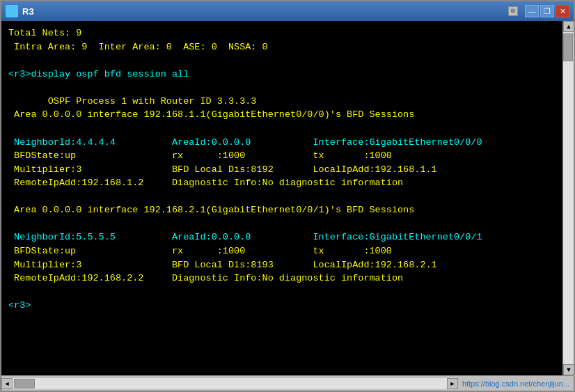 Image resolution: width=575 pixels, height=392 pixels. I want to click on title-bar-resize-controls: ⧉, so click(513, 11).